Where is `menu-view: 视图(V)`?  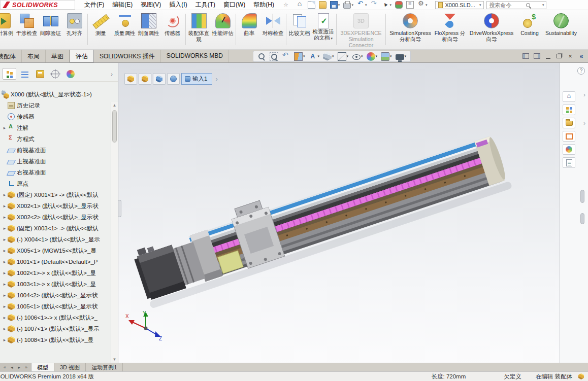 menu-view: 视图(V) is located at coordinates (151, 5).